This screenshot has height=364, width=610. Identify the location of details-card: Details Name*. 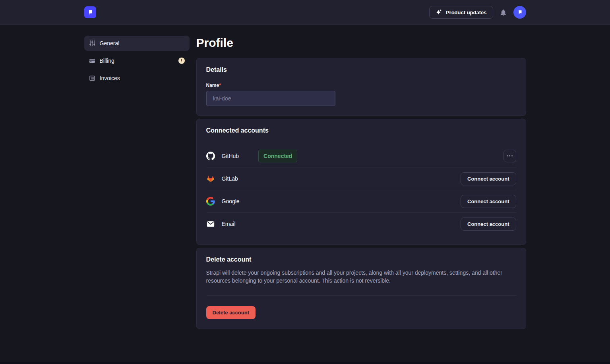
(361, 87).